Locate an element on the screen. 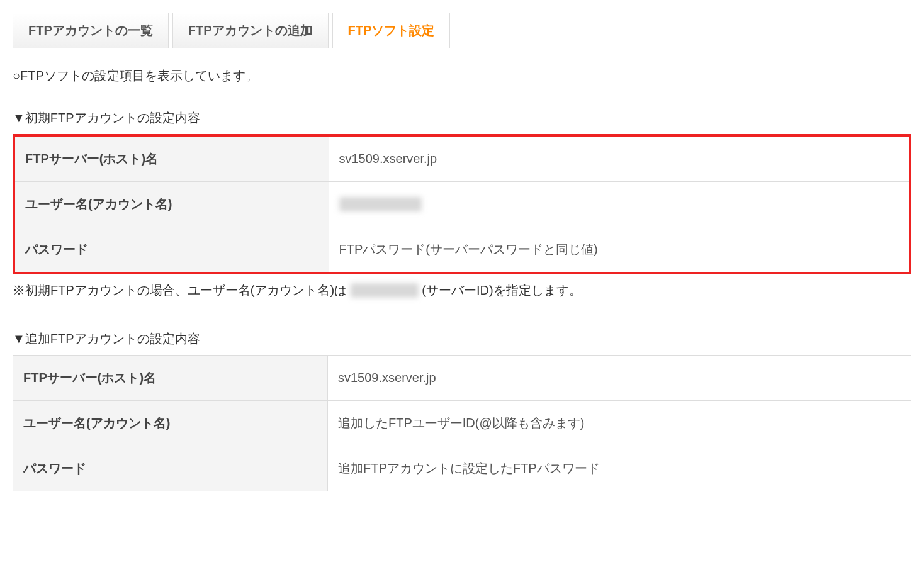  ftp-server-value: sv1509.xserver.jp is located at coordinates (619, 159).